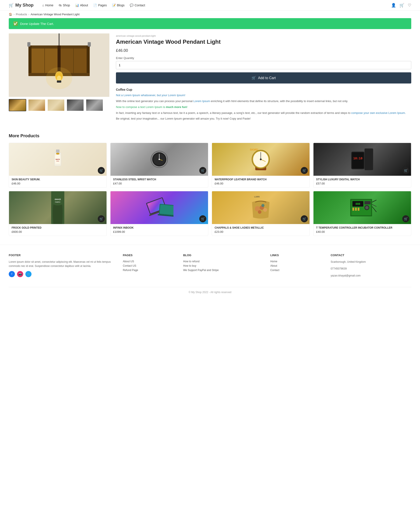 The image size is (420, 506). Describe the element at coordinates (100, 5) in the screenshot. I see `nav-pages: 📄 Pages` at that location.